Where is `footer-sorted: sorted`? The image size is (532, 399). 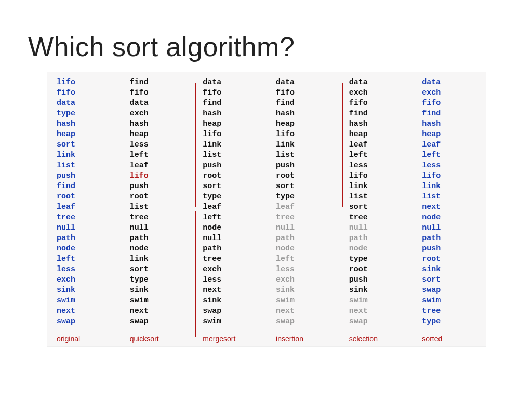 footer-sorted: sorted is located at coordinates (449, 339).